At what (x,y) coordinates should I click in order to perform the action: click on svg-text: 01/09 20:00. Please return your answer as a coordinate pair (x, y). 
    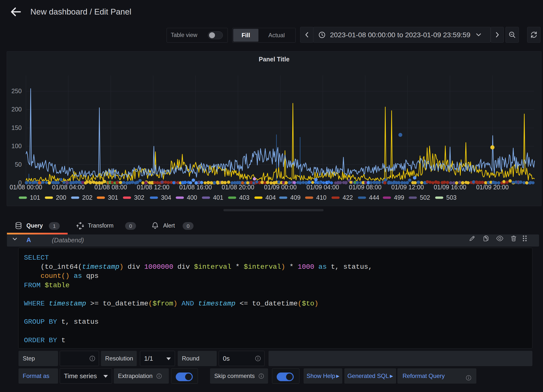
    Looking at the image, I should click on (492, 187).